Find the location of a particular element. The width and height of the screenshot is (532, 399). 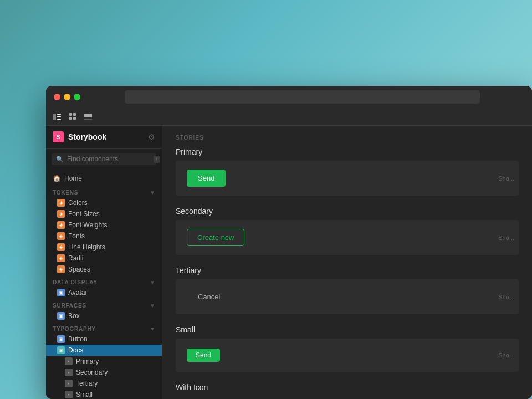

sidebar-item-spaces: ◈ Spaces is located at coordinates (104, 269).